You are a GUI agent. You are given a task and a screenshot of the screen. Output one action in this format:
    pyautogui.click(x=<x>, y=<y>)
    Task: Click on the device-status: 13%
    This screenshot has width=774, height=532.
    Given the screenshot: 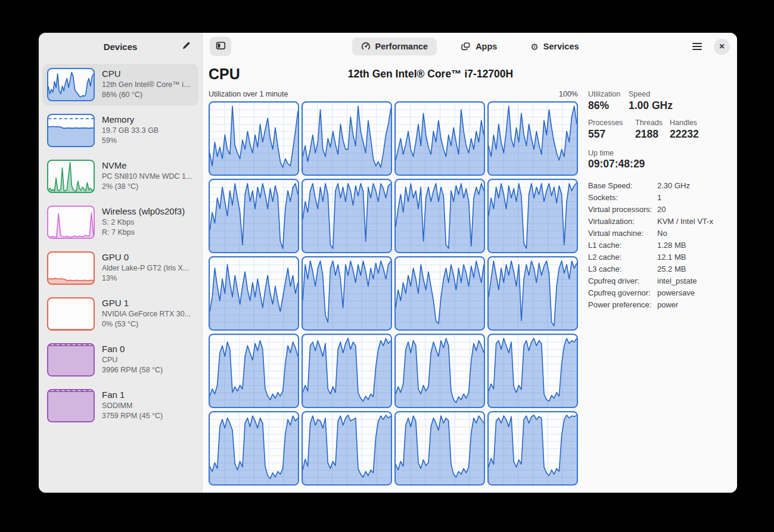 What is the action you would take?
    pyautogui.click(x=145, y=278)
    